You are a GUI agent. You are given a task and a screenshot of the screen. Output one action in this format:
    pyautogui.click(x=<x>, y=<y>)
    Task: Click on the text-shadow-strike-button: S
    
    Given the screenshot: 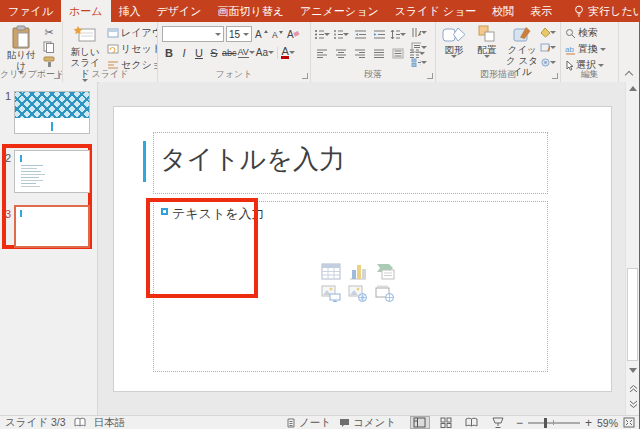 What is the action you would take?
    pyautogui.click(x=214, y=52)
    